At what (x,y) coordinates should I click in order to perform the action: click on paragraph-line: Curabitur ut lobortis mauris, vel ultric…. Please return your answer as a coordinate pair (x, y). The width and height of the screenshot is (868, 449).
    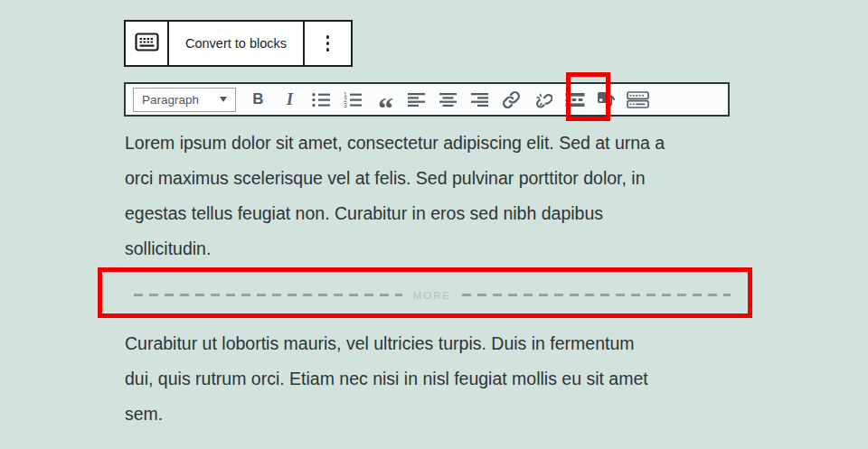
    Looking at the image, I should click on (432, 343).